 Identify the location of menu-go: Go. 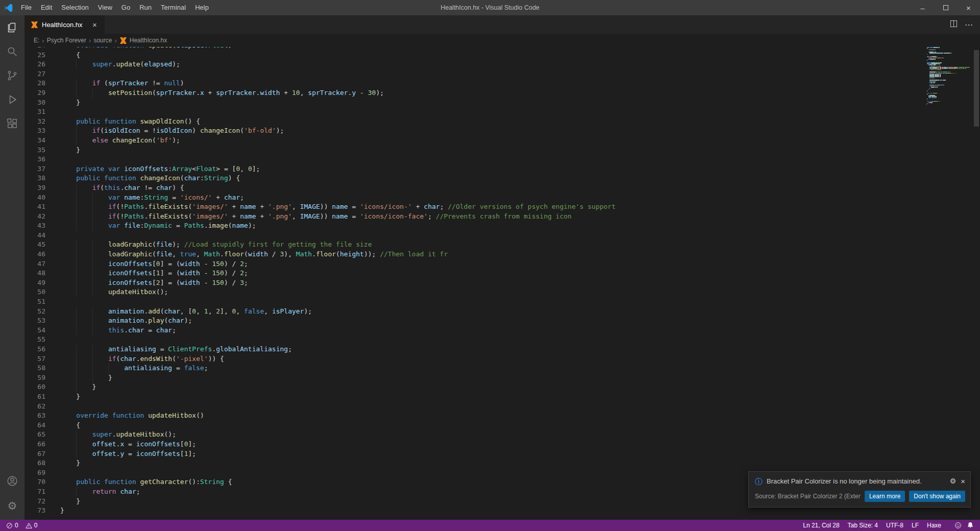
(126, 8).